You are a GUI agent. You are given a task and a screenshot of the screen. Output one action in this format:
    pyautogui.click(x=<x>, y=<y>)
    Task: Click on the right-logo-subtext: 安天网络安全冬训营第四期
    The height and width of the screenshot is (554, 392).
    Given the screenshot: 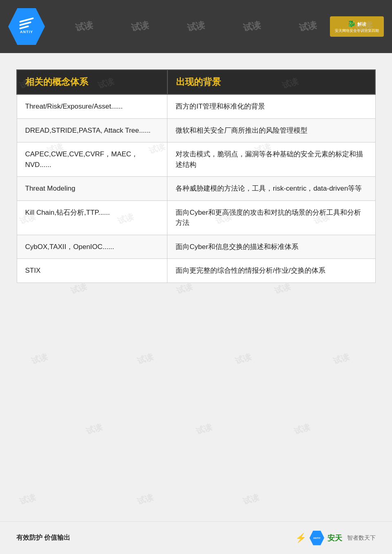 What is the action you would take?
    pyautogui.click(x=357, y=31)
    